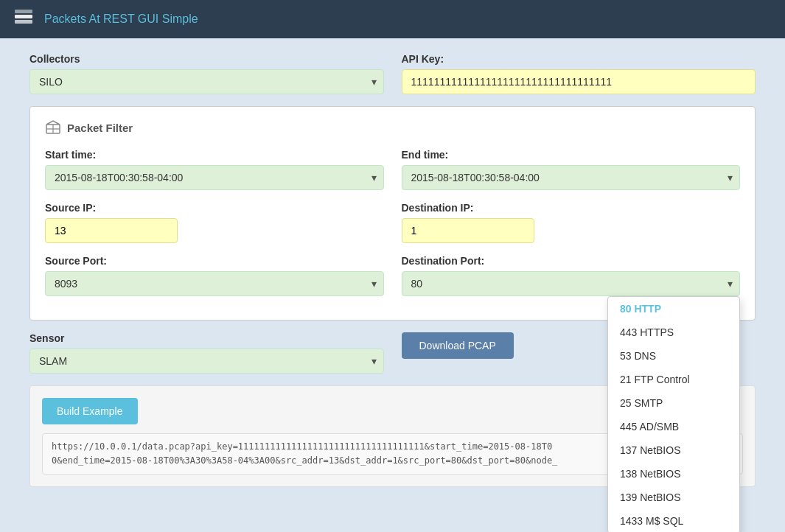  Describe the element at coordinates (214, 178) in the screenshot. I see `start-time-select: 2015-08-18T00:30:58-04:00` at that location.